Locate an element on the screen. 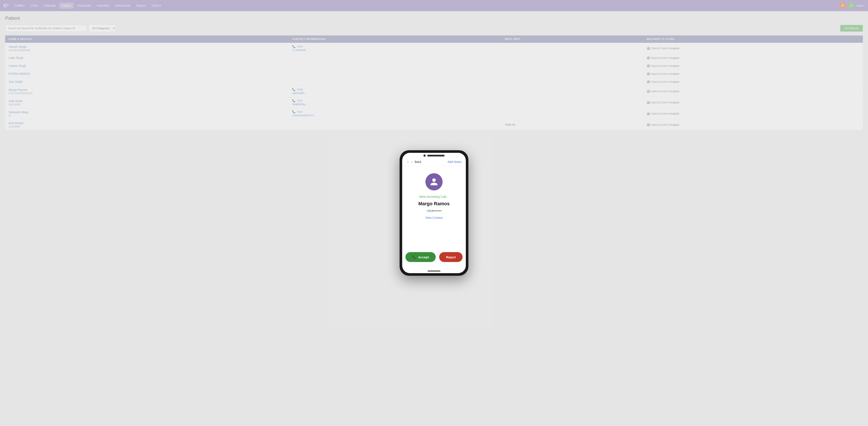 Image resolution: width=868 pixels, height=426 pixels. accept-call-button: 📞 Accept is located at coordinates (421, 257).